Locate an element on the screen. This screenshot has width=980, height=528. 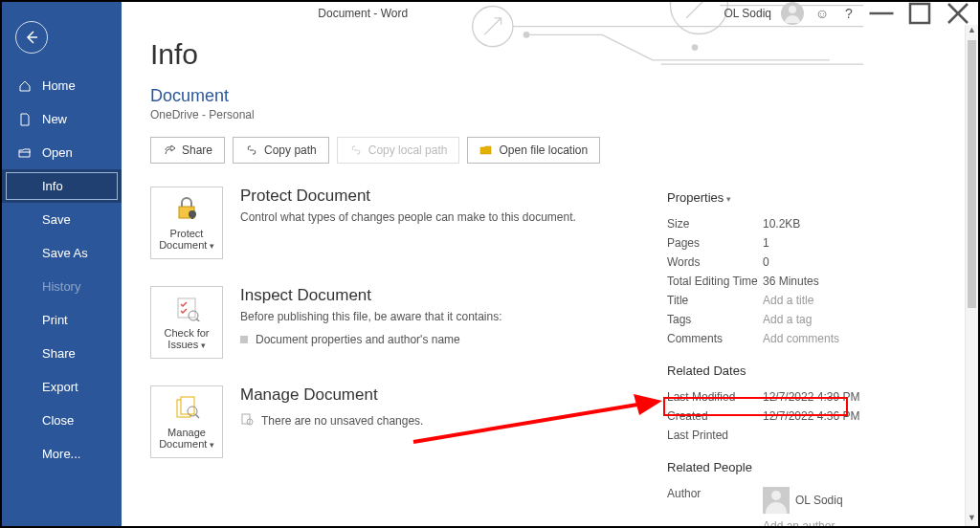
protect-title: Protect Document is located at coordinates (408, 196).